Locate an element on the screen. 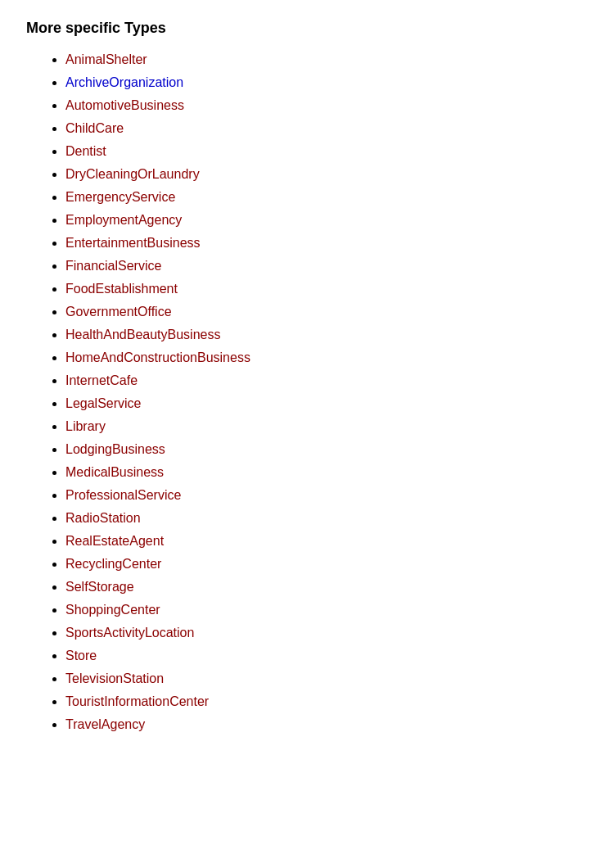  list-item: SelfStorage is located at coordinates (315, 587).